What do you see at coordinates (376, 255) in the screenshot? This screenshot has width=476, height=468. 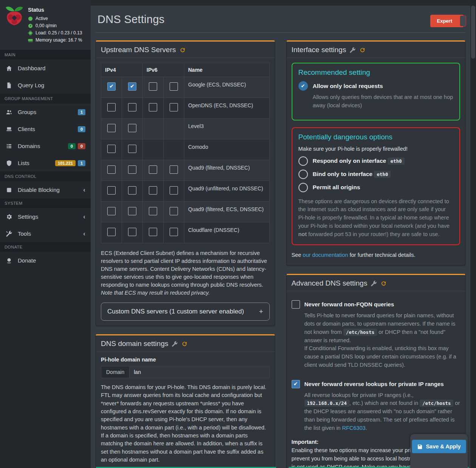 I see `documentation-footer: See our documentation for further techni…` at bounding box center [376, 255].